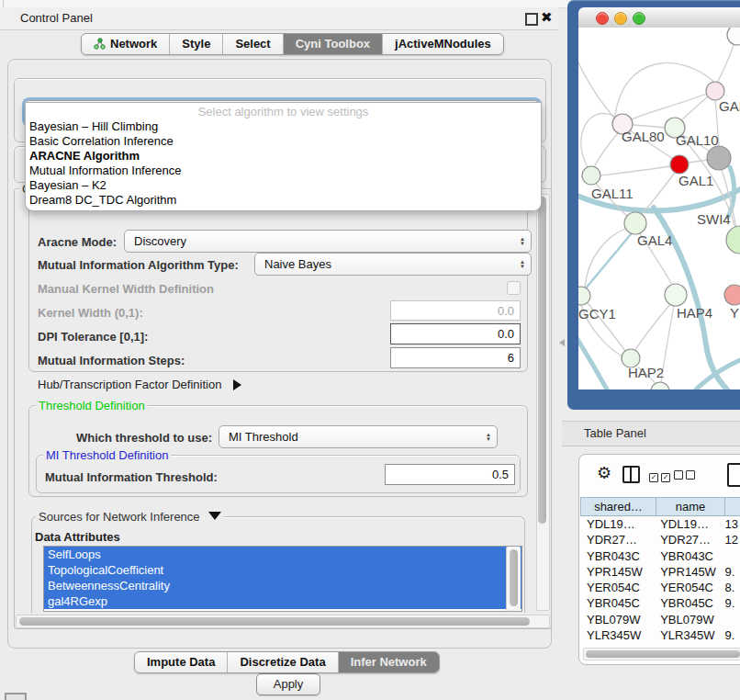  What do you see at coordinates (283, 570) in the screenshot?
I see `attribute-item: TopologicalCoefficient` at bounding box center [283, 570].